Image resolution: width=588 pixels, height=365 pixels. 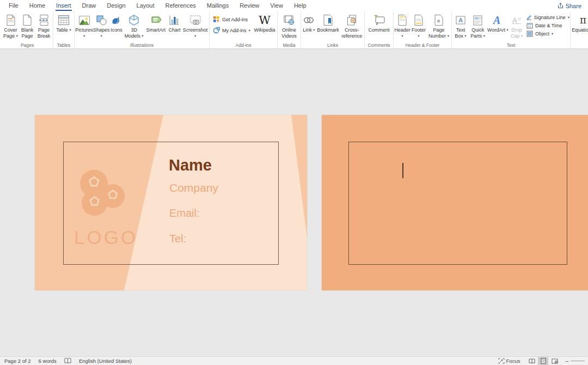 What do you see at coordinates (265, 23) in the screenshot?
I see `wikipedia-button: W Wikipedia` at bounding box center [265, 23].